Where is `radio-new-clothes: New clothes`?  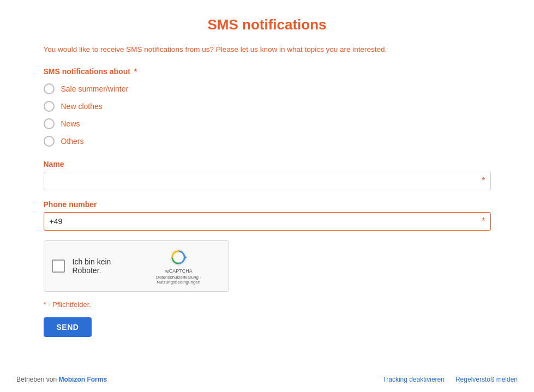
radio-new-clothes: New clothes is located at coordinates (267, 106).